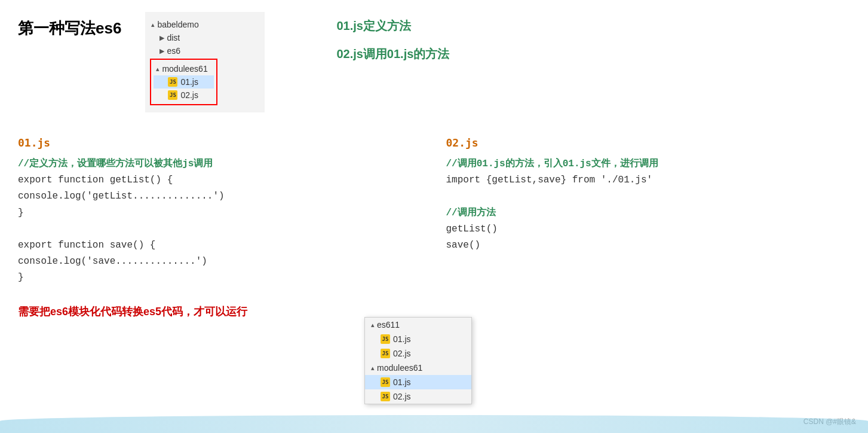  Describe the element at coordinates (385, 382) in the screenshot. I see `js-icon-d3: JS` at that location.